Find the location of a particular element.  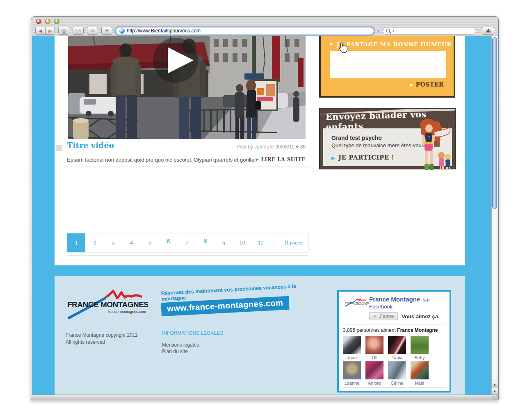

page-button-2: 2 is located at coordinates (94, 243).